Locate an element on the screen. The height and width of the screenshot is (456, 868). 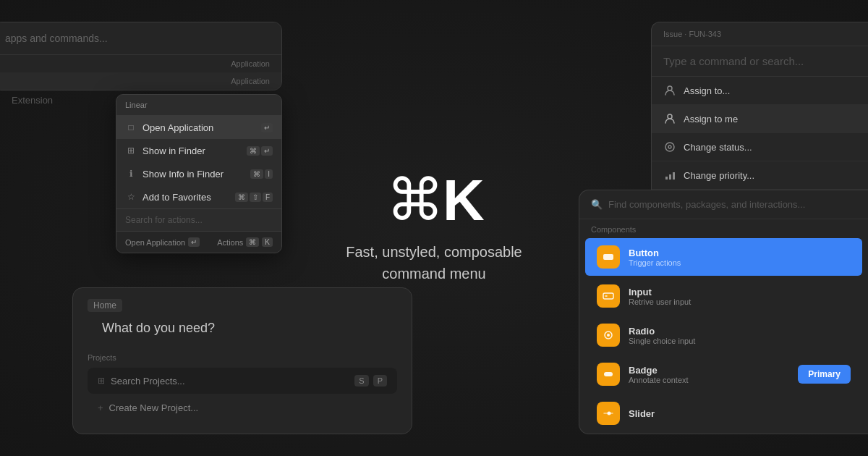
button-desc: Trigger actions is located at coordinates (739, 263).